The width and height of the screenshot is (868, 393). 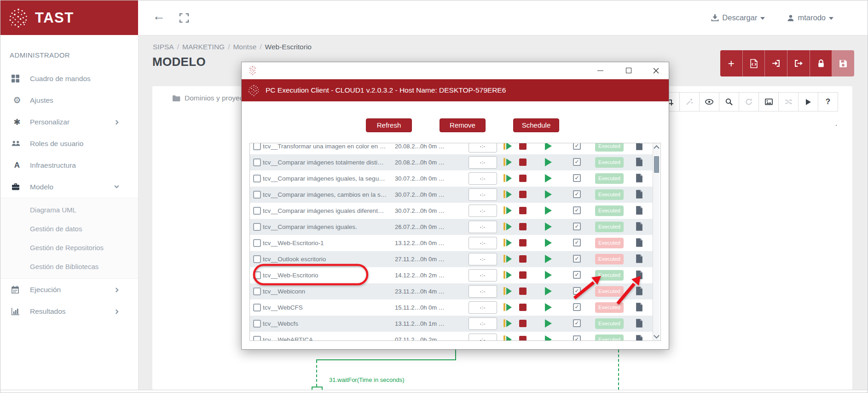 I want to click on back-arrow-icon: ←, so click(x=159, y=16).